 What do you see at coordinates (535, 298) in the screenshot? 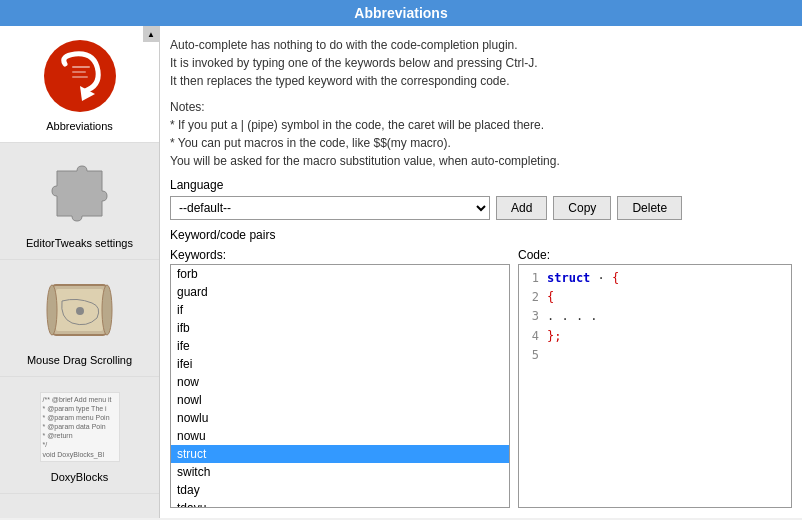
I see `line-num-2: 2` at bounding box center [535, 298].